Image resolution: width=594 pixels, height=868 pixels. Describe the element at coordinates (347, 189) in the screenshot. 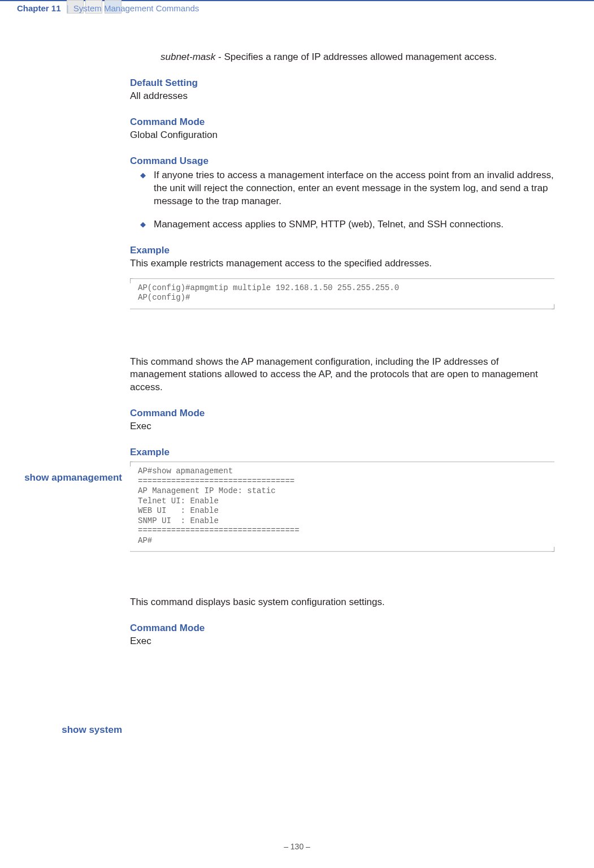

I see `usage-bullet: ◆ If anyone tries to access a management…` at that location.